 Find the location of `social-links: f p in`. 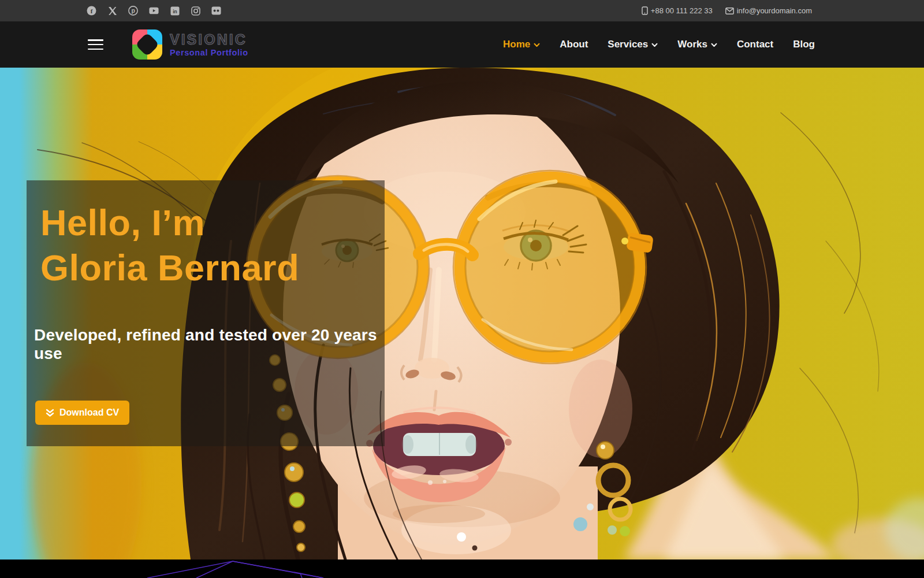

social-links: f p in is located at coordinates (154, 10).